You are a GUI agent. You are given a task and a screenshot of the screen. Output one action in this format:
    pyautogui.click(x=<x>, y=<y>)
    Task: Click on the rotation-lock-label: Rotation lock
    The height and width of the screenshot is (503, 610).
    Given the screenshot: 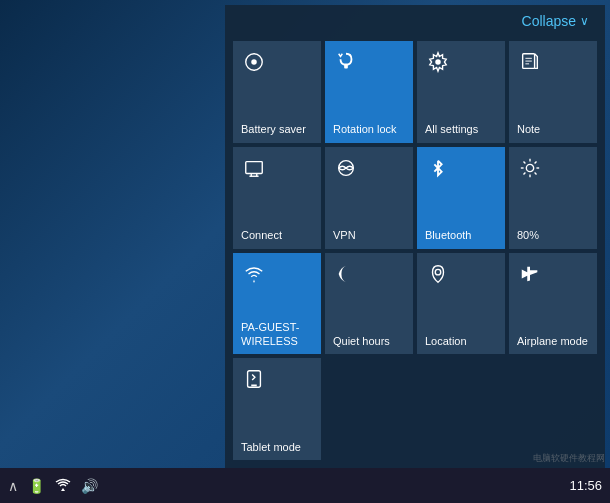 What is the action you would take?
    pyautogui.click(x=365, y=129)
    